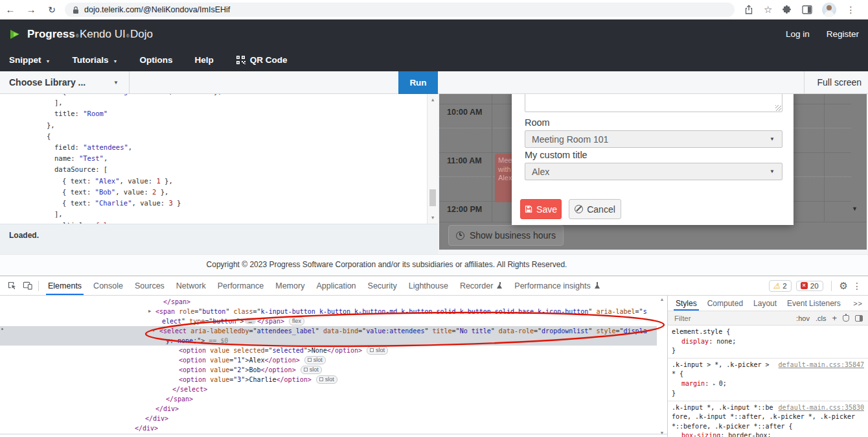 This screenshot has width=868, height=437. Describe the element at coordinates (31, 10) in the screenshot. I see `forward-icon` at that location.